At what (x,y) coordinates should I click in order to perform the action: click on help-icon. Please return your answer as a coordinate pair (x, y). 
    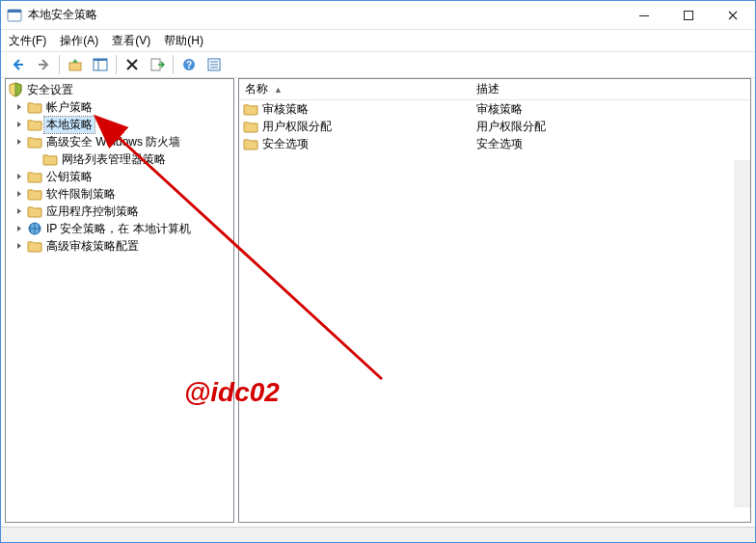
    Looking at the image, I should click on (189, 65).